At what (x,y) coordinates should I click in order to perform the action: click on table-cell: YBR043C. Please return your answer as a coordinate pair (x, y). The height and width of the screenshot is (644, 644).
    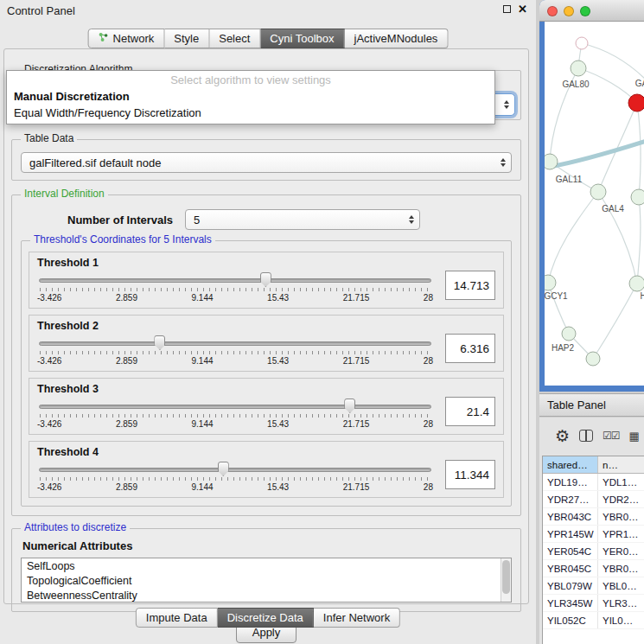
    Looking at the image, I should click on (571, 517).